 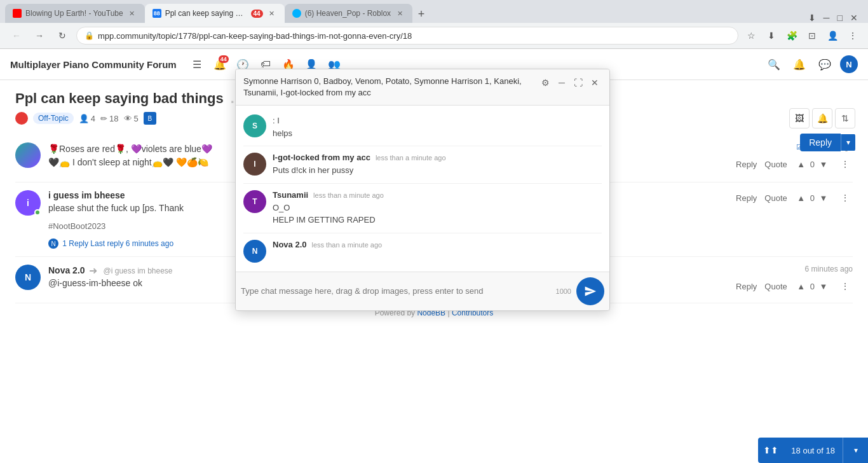 I want to click on nova-reply-link: Reply, so click(x=746, y=286).